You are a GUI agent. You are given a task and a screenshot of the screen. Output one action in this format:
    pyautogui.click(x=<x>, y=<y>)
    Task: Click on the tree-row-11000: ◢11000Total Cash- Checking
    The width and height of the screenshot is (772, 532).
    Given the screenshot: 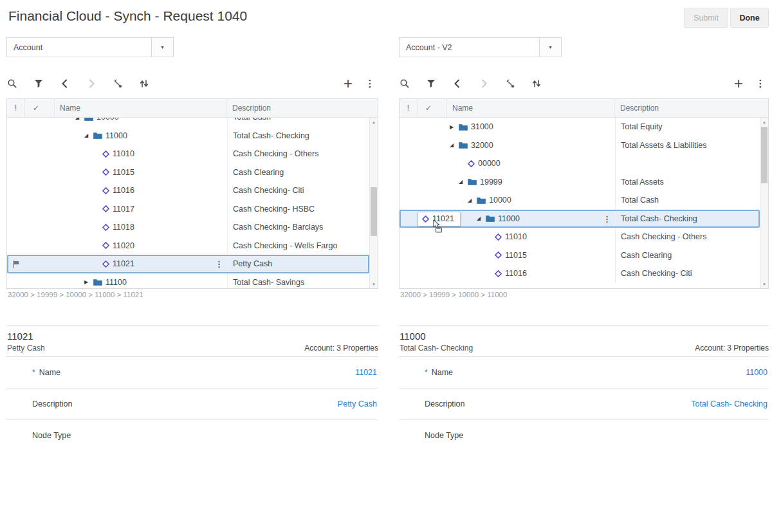 What is the action you would take?
    pyautogui.click(x=188, y=136)
    